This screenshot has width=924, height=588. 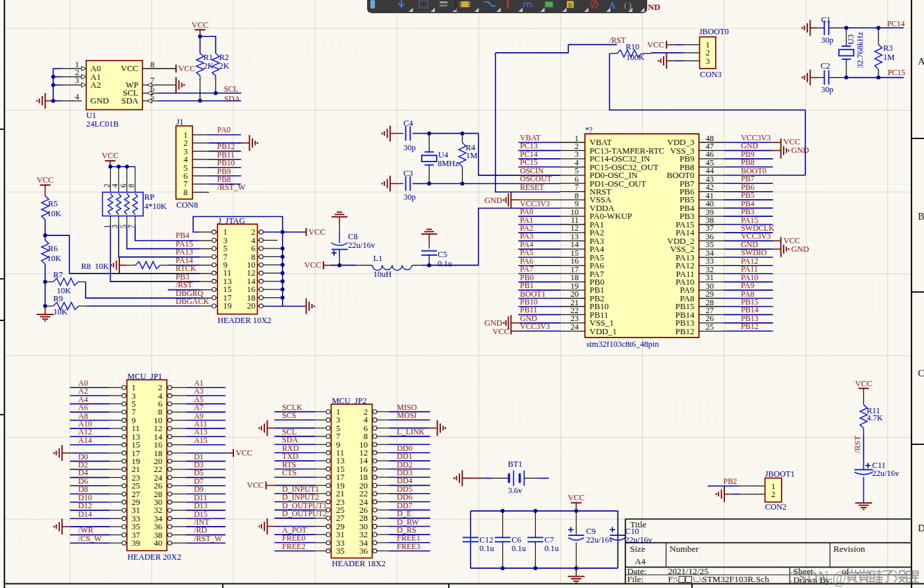 I want to click on svg-text: Number, so click(x=684, y=548).